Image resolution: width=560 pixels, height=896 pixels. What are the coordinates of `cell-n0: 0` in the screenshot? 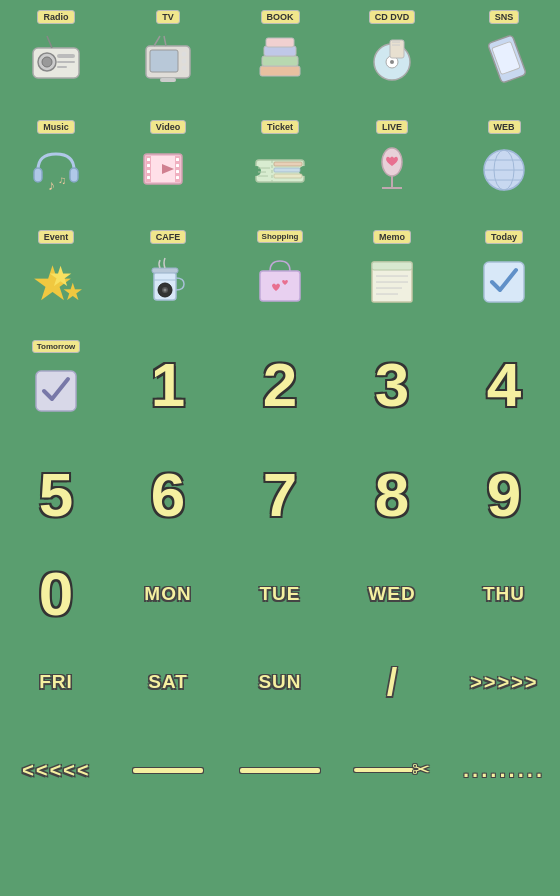 It's located at (56, 594).